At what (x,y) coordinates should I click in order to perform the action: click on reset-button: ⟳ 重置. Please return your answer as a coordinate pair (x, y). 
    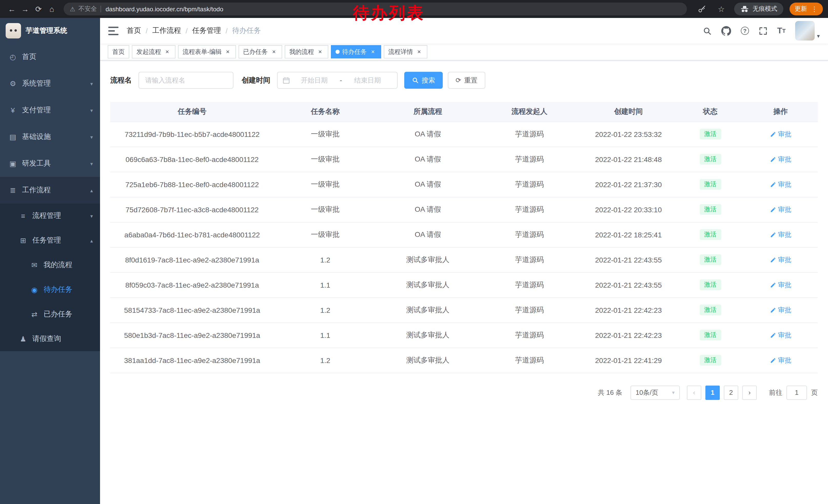
    Looking at the image, I should click on (466, 80).